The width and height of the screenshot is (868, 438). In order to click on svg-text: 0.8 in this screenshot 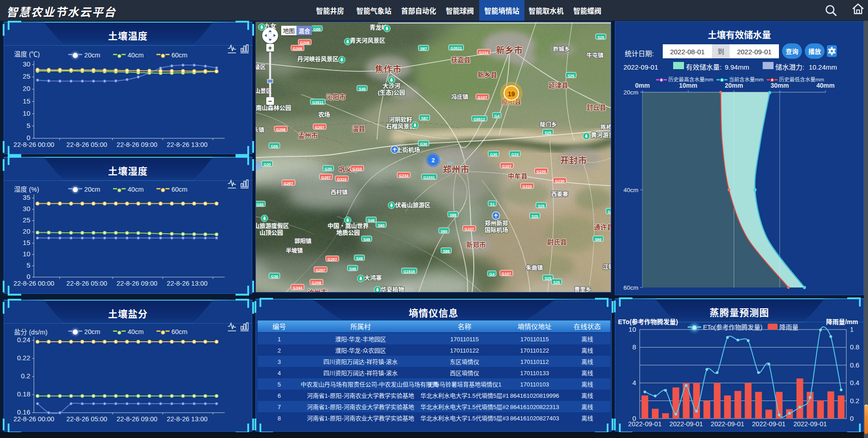, I will do `click(854, 346)`.